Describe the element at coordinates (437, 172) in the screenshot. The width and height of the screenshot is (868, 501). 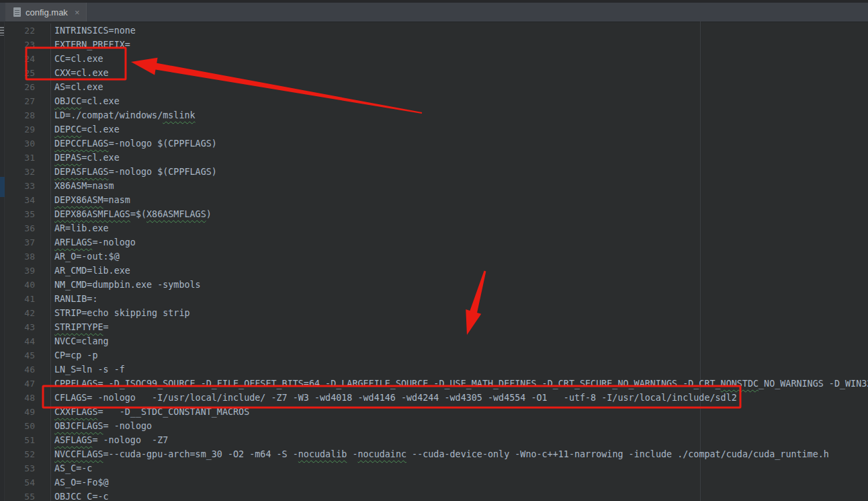
I see `code-row: 32DEPASFLAGS=-nologo $(CPPFLAGS)` at that location.